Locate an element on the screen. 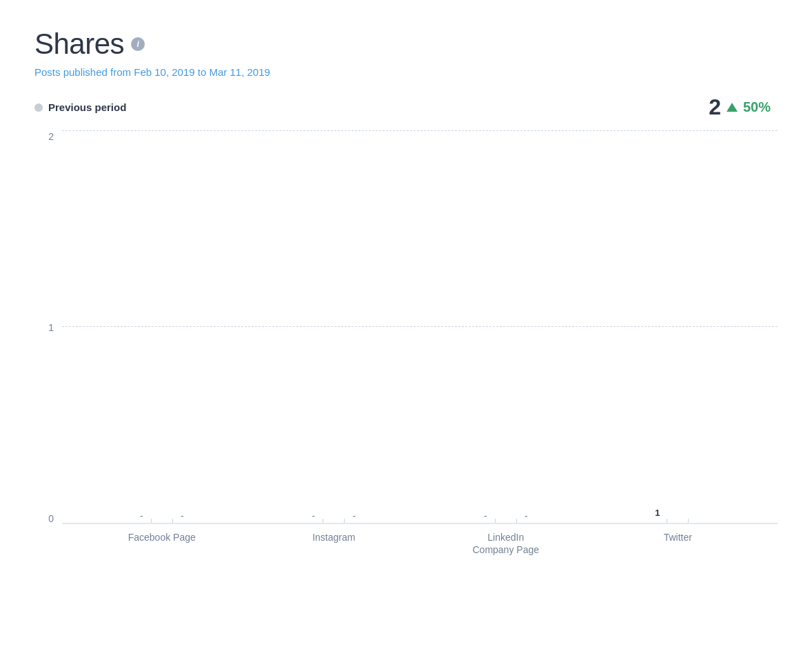 This screenshot has height=669, width=812. bar-twitter-current-label: 2 is located at coordinates (698, 532).